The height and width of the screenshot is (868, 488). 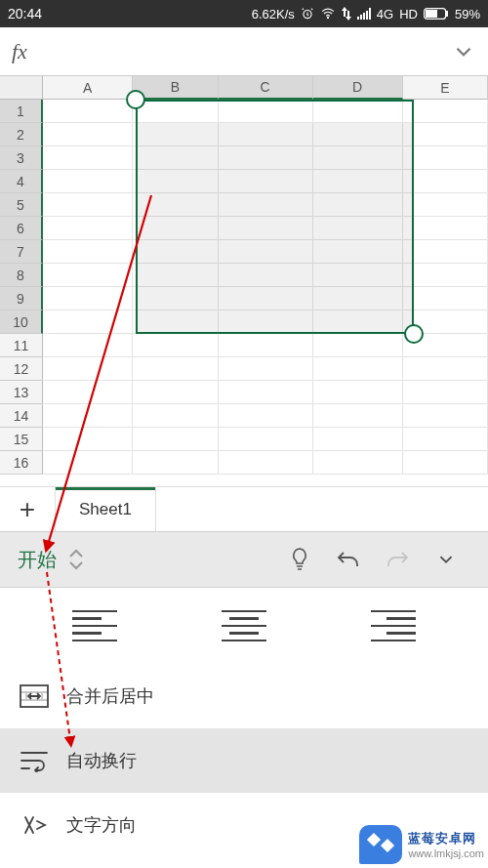 I want to click on column-header: E, so click(x=445, y=88).